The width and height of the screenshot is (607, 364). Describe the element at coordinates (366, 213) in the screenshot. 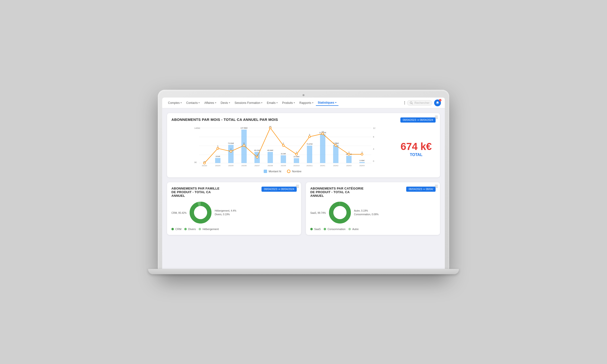

I see `pie-right-labels-right: Autre, 0.19% Consommation, 0.08%` at that location.